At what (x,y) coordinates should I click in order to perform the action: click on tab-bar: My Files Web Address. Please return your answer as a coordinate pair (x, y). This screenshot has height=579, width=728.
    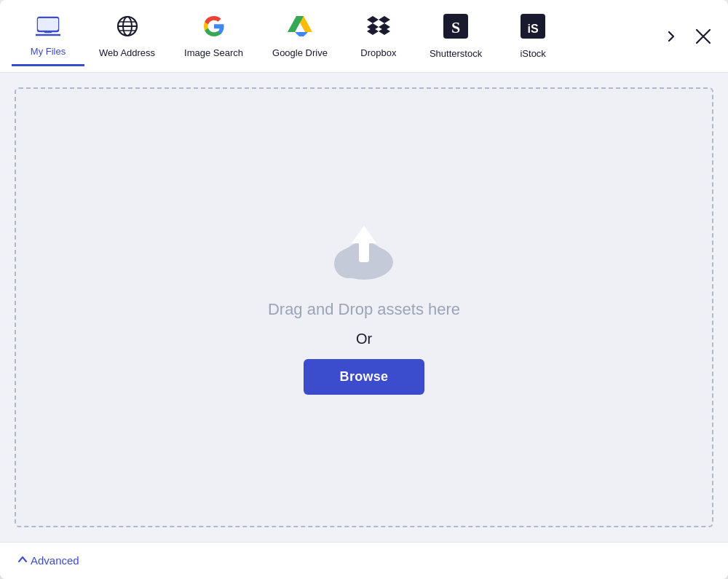
    Looking at the image, I should click on (364, 36).